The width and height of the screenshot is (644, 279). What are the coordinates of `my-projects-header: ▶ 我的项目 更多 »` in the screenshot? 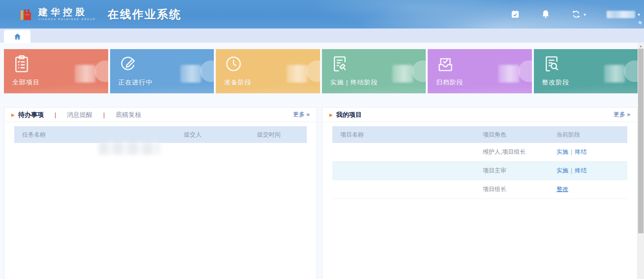 It's located at (480, 115).